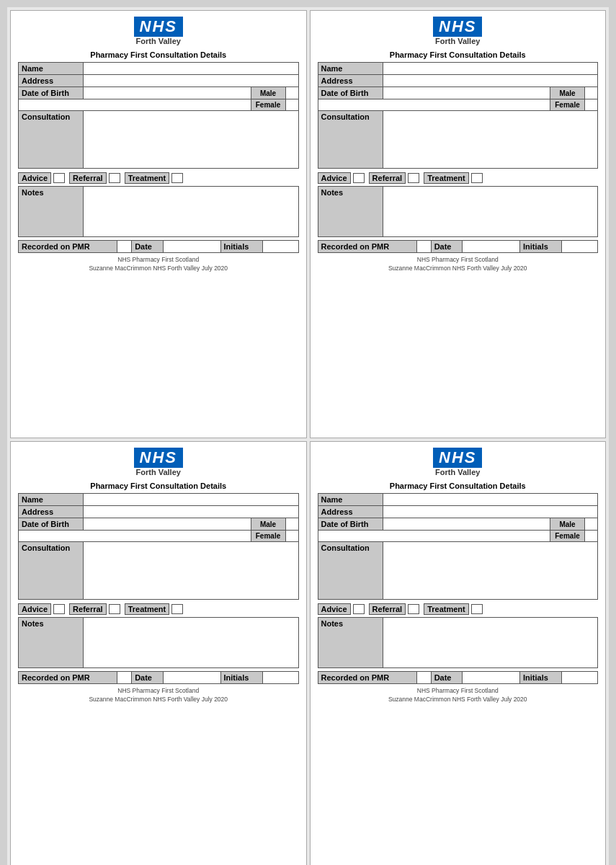 Image resolution: width=616 pixels, height=865 pixels. Describe the element at coordinates (568, 105) in the screenshot. I see `female-label-2: Female` at that location.